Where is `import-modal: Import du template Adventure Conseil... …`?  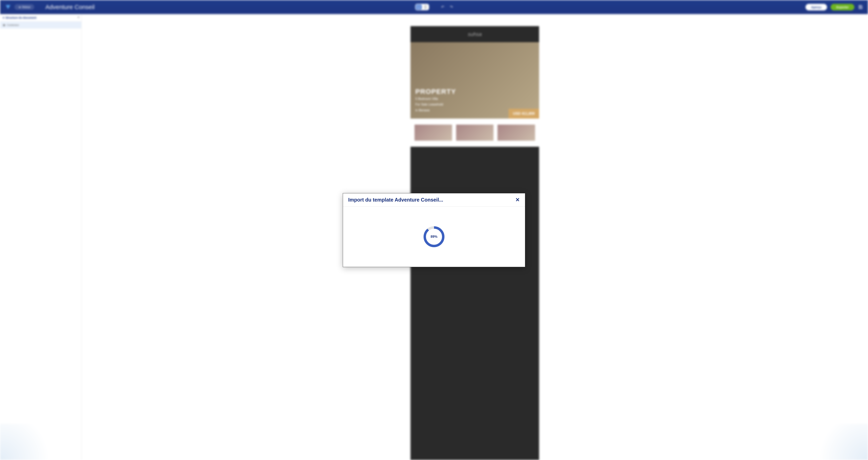
import-modal: Import du template Adventure Conseil... … is located at coordinates (434, 230).